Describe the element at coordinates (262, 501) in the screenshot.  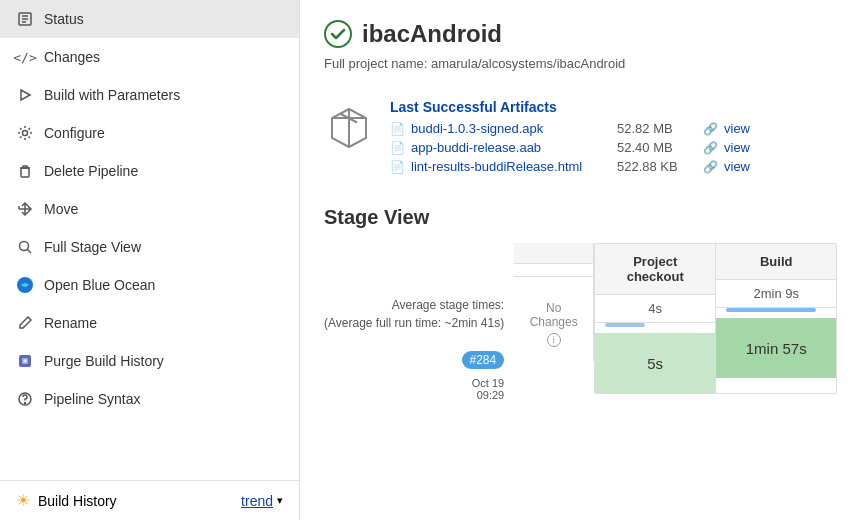
I see `trend-area: trend ▾` at that location.